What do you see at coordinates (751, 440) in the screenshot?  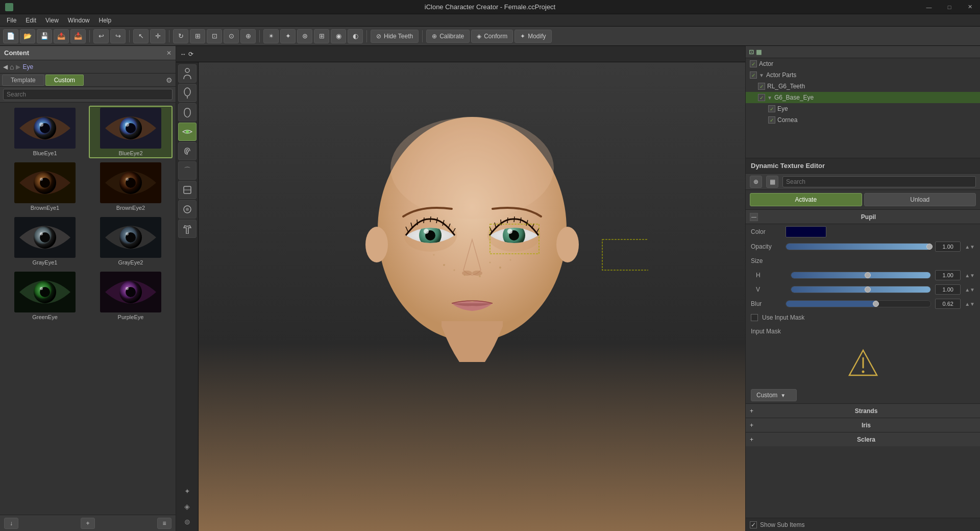 I see `sclera-expand-button: +` at bounding box center [751, 440].